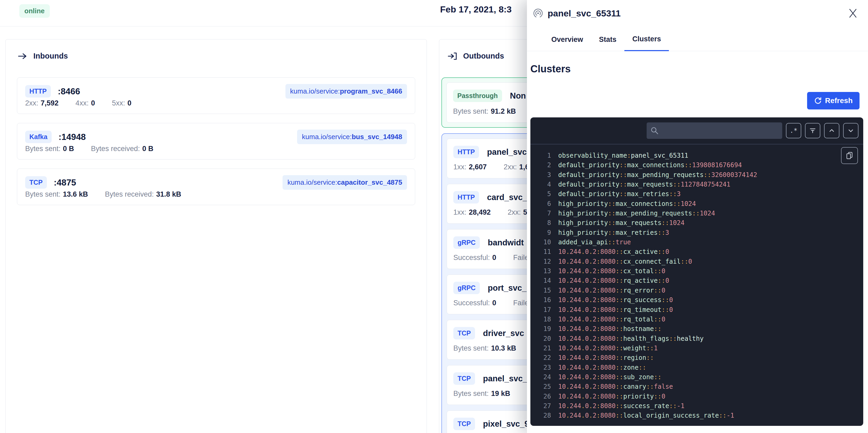  Describe the element at coordinates (485, 348) in the screenshot. I see `stat-pair: Bytes sent:10.3 kB` at that location.